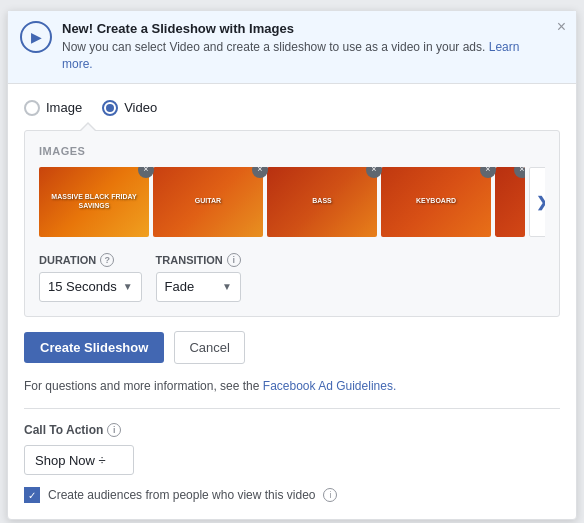 This screenshot has height=523, width=584. Describe the element at coordinates (260, 172) in the screenshot. I see `remove-image-2-button: ×` at that location.